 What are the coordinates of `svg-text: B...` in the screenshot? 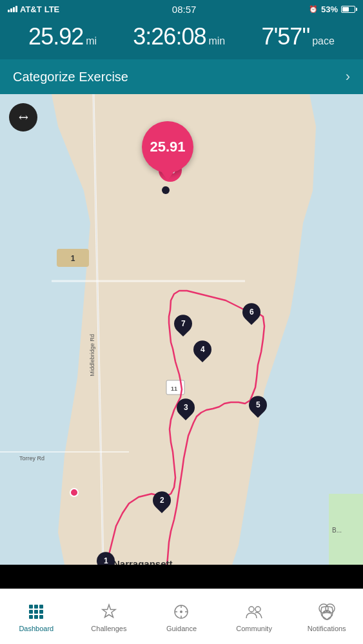 It's located at (337, 530).